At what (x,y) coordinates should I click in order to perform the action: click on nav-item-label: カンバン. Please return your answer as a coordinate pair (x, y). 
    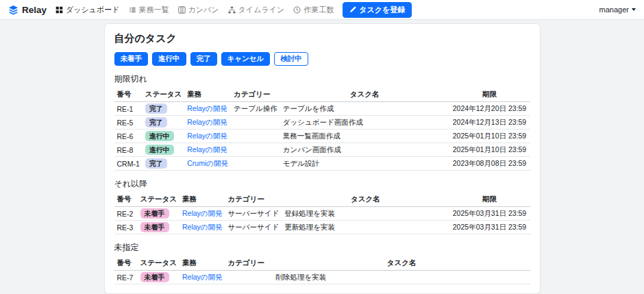
    Looking at the image, I should click on (204, 10).